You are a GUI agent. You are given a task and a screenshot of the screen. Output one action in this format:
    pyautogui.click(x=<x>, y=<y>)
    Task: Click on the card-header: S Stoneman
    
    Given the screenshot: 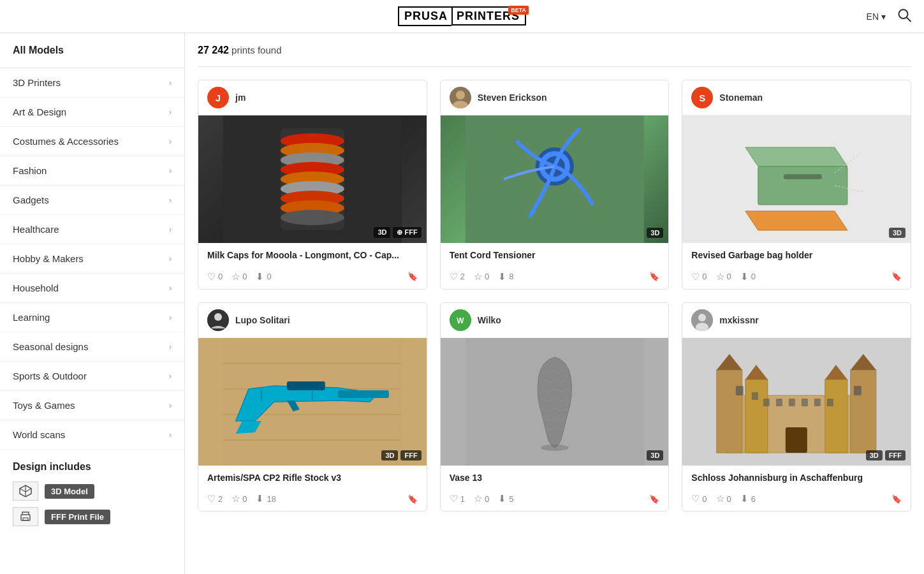 What is the action you would take?
    pyautogui.click(x=796, y=98)
    